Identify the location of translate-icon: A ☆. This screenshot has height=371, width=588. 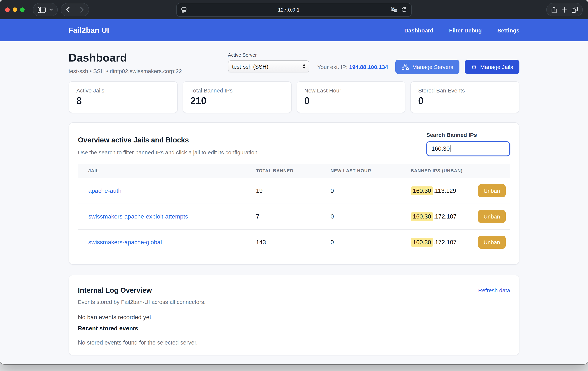
(394, 10).